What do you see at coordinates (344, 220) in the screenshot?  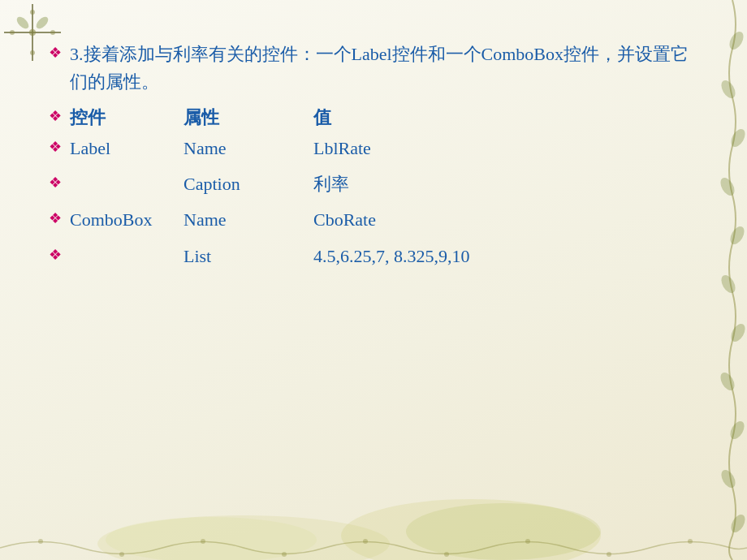 I see `row3-value: CboRate` at bounding box center [344, 220].